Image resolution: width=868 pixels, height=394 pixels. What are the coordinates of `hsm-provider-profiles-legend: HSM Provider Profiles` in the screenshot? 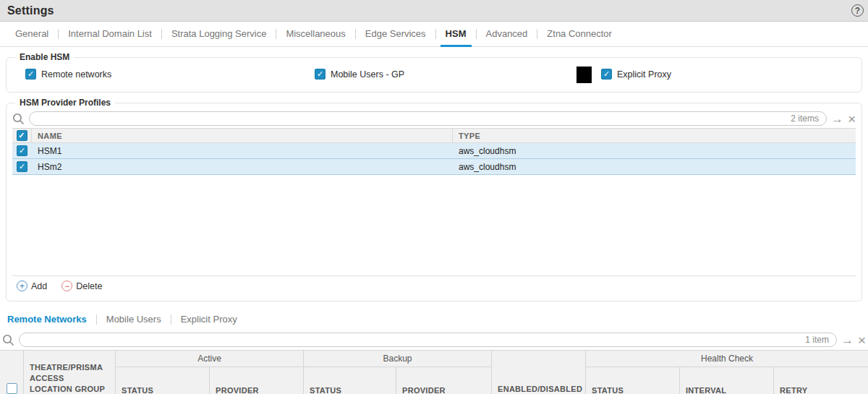 It's located at (65, 103).